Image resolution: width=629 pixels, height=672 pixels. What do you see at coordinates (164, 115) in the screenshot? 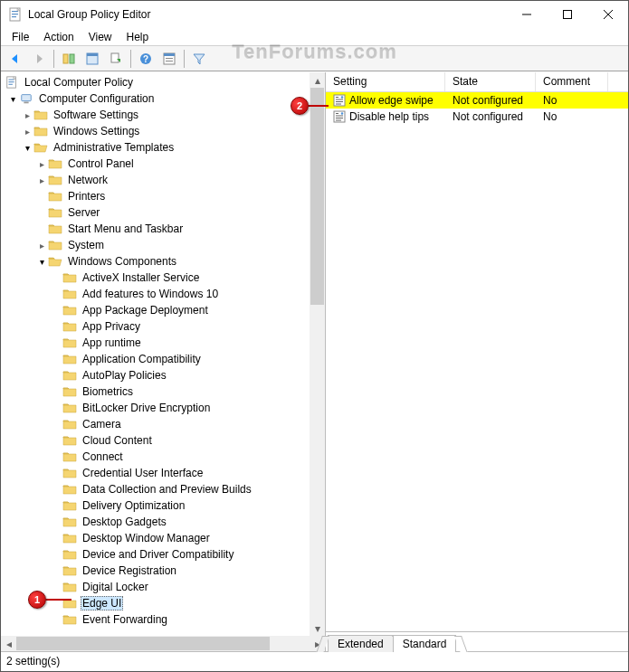
I see `tree-item-software-settings: ▸ Software Settings` at bounding box center [164, 115].